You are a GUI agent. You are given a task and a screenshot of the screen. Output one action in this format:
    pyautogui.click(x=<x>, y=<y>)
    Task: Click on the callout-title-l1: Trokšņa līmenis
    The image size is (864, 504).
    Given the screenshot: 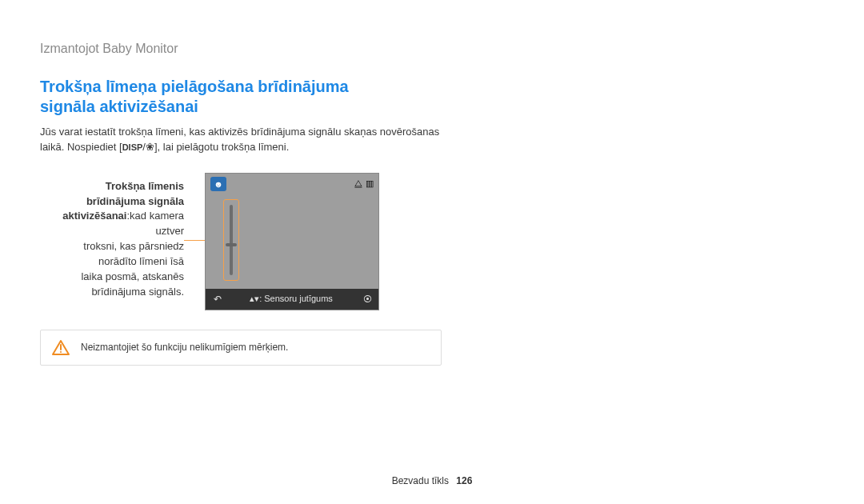 What is the action you would take?
    pyautogui.click(x=112, y=187)
    